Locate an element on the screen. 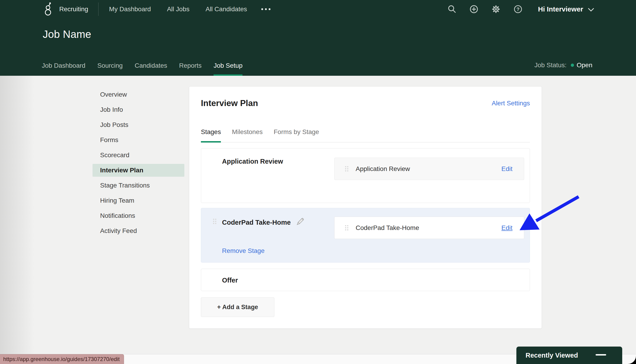 This screenshot has height=364, width=636. interview-name: CoderPad Take-Home is located at coordinates (387, 228).